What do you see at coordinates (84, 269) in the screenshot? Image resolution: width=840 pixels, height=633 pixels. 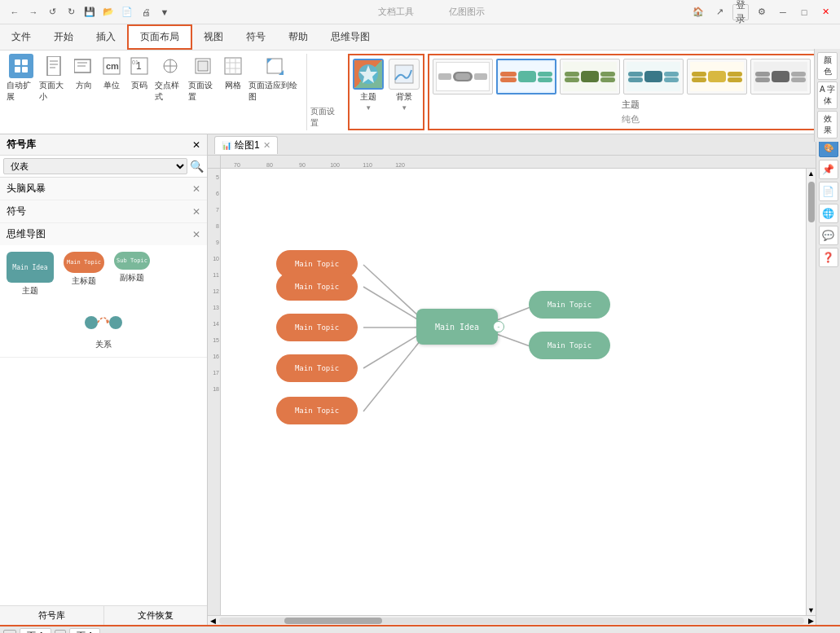 I see `main-topic-shape: Main Topic 主标题` at bounding box center [84, 269].